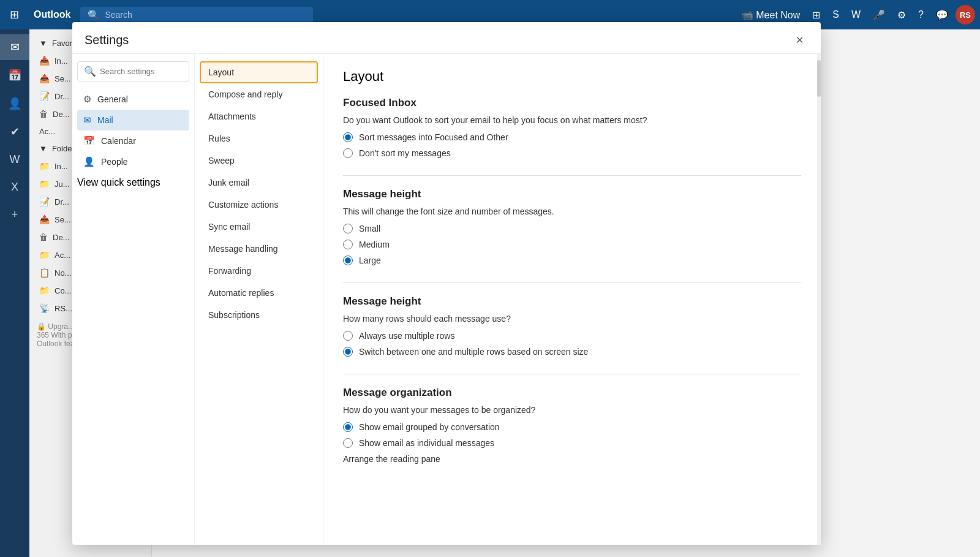 This screenshot has height=557, width=980. I want to click on submenu-sync: Sync email, so click(258, 227).